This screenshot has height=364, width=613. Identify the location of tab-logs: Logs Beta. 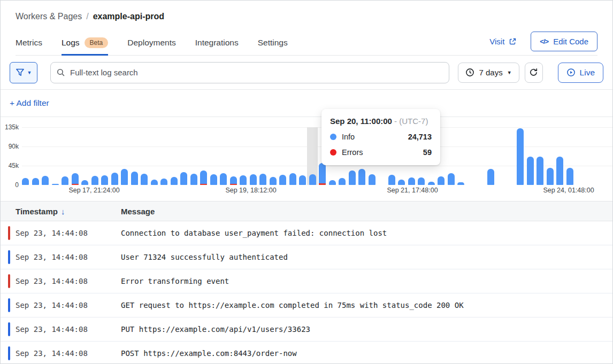
(85, 43).